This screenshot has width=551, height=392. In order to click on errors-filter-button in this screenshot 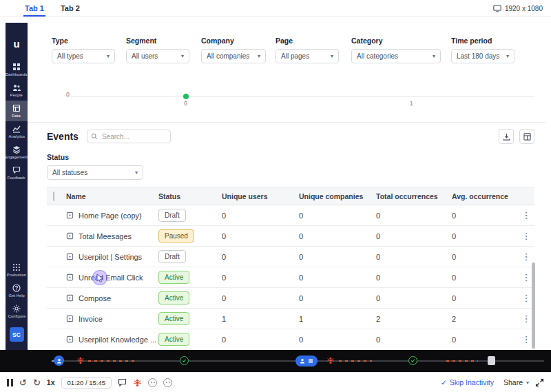, I will do `click(138, 383)`.